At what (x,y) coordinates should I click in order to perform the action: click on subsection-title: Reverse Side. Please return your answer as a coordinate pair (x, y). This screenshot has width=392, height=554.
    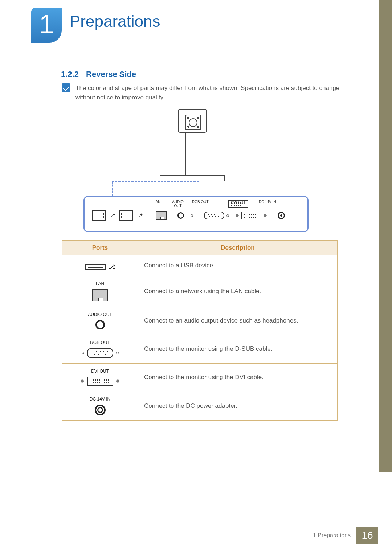
    Looking at the image, I should click on (111, 74).